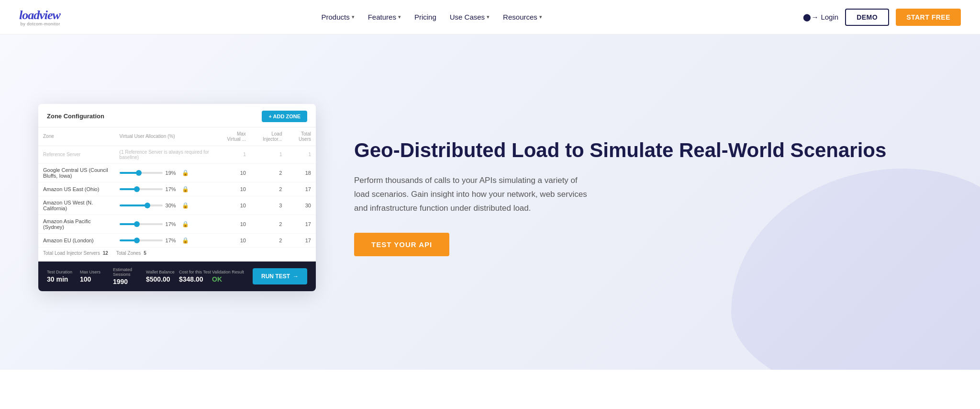 The height and width of the screenshot is (409, 980). What do you see at coordinates (97, 279) in the screenshot?
I see `footer-max-users-value: 100` at bounding box center [97, 279].